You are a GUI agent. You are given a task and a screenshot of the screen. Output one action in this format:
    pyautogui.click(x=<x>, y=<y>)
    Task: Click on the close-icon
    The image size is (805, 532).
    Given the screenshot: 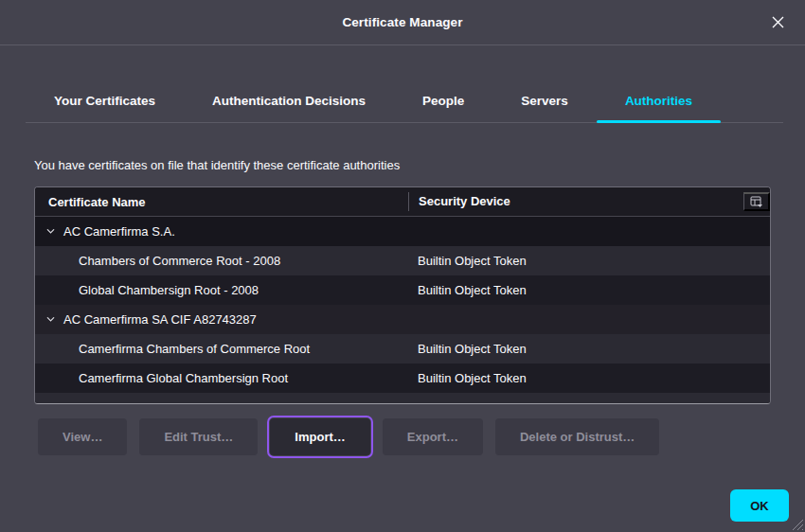 What is the action you would take?
    pyautogui.click(x=778, y=23)
    